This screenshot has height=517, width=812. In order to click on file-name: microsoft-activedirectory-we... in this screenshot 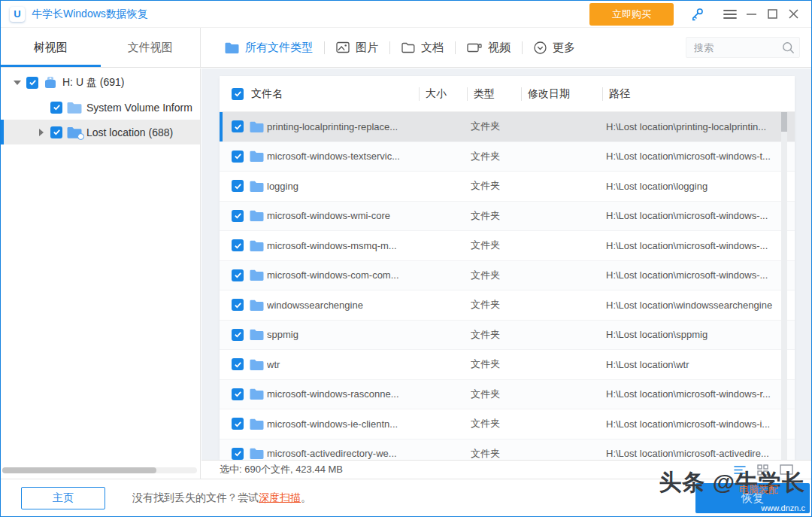, I will do `click(341, 453)`.